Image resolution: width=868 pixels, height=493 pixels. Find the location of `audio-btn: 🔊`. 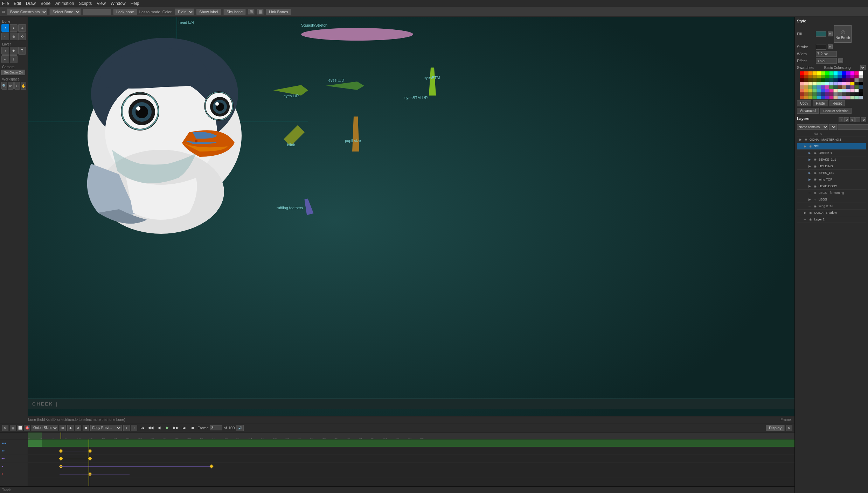

audio-btn: 🔊 is located at coordinates (240, 428).